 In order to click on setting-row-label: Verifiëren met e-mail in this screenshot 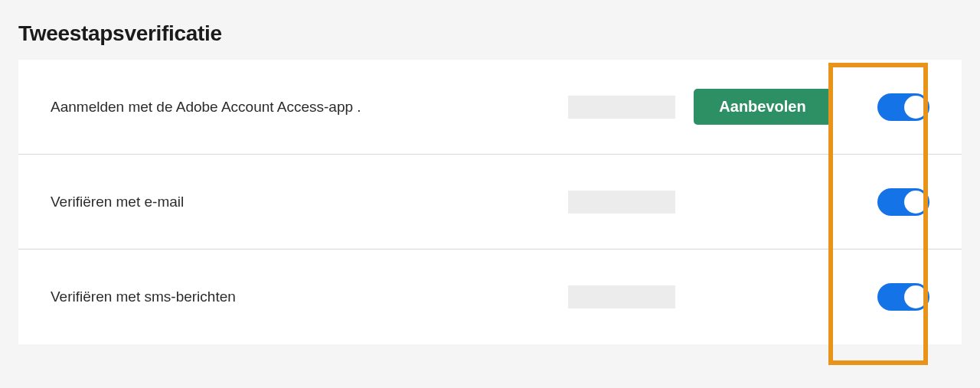, I will do `click(309, 202)`.